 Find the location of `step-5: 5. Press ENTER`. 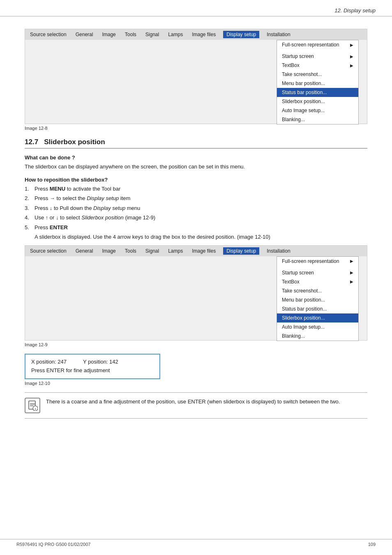

step-5: 5. Press ENTER is located at coordinates (196, 228).